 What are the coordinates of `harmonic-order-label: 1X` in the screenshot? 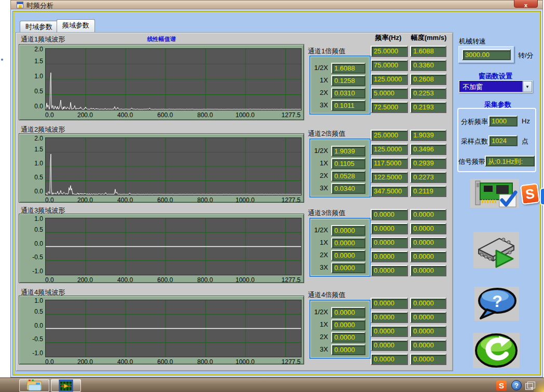 It's located at (319, 243).